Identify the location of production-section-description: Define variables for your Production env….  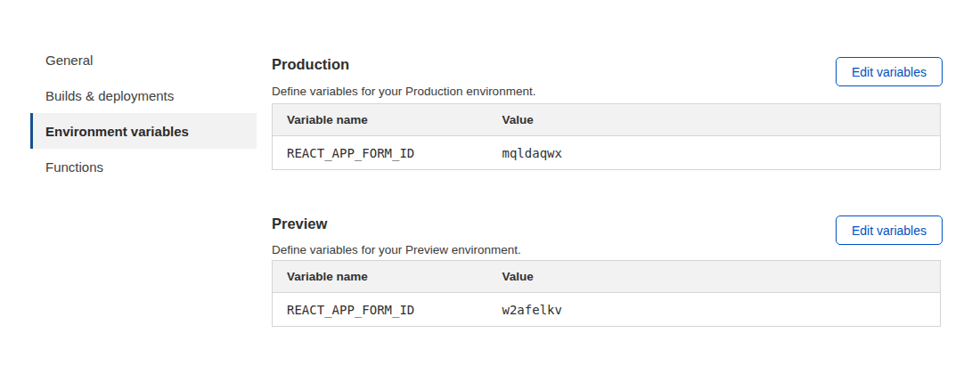
(404, 92).